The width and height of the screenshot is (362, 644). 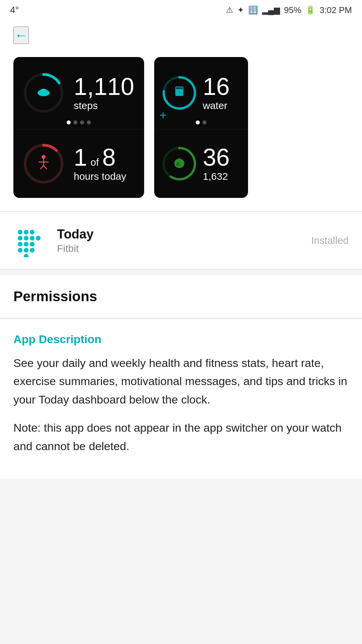 I want to click on food-stats: 36 1,632, so click(x=222, y=164).